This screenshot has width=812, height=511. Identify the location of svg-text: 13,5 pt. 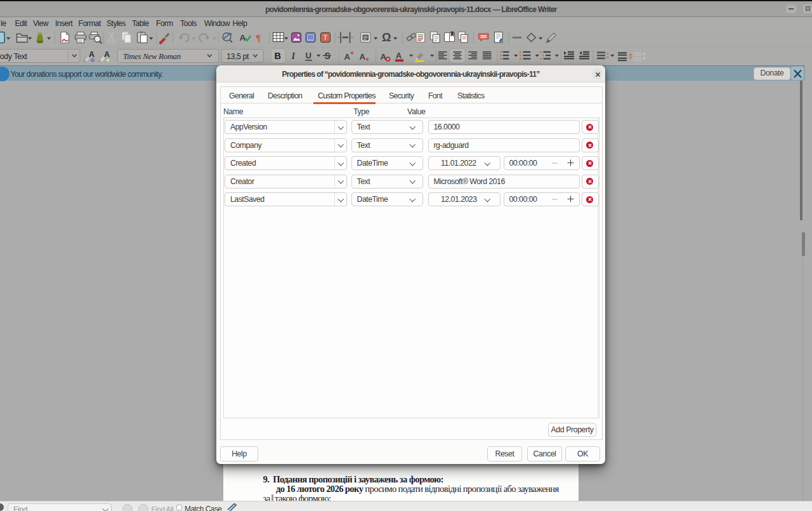
(238, 56).